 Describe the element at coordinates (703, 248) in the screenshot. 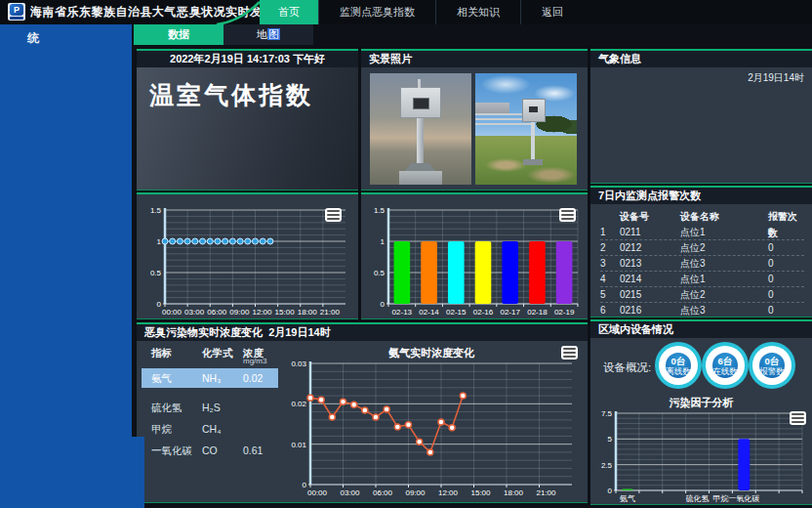

I see `alarm-table-row: 20212点位20` at that location.